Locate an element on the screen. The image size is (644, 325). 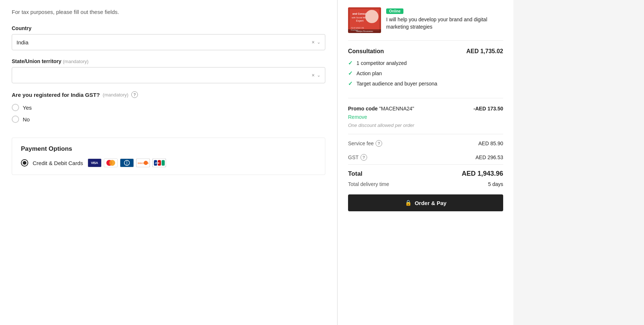
feature-item-2: ✓ Action plan is located at coordinates (425, 73).